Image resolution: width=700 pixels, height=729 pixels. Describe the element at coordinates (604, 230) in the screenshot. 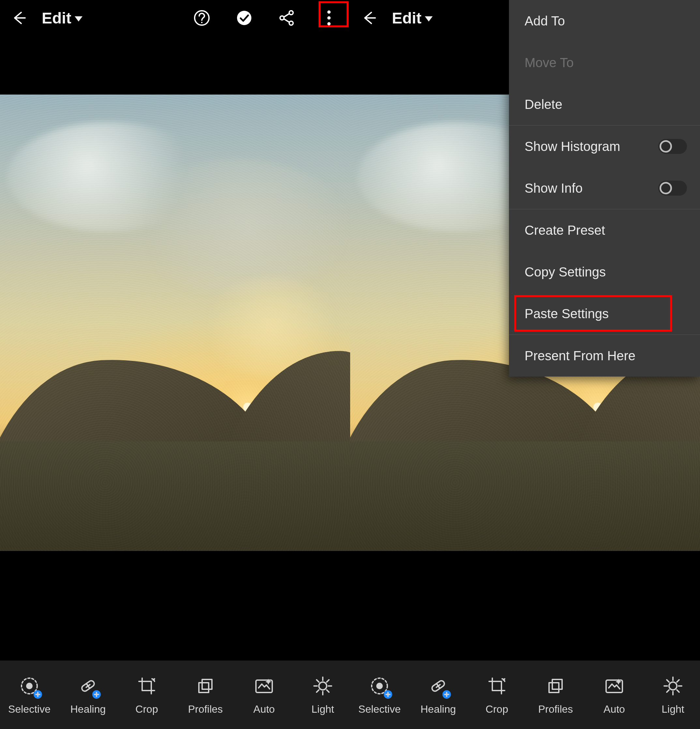

I see `menu-item-create-preset: Create Preset` at that location.